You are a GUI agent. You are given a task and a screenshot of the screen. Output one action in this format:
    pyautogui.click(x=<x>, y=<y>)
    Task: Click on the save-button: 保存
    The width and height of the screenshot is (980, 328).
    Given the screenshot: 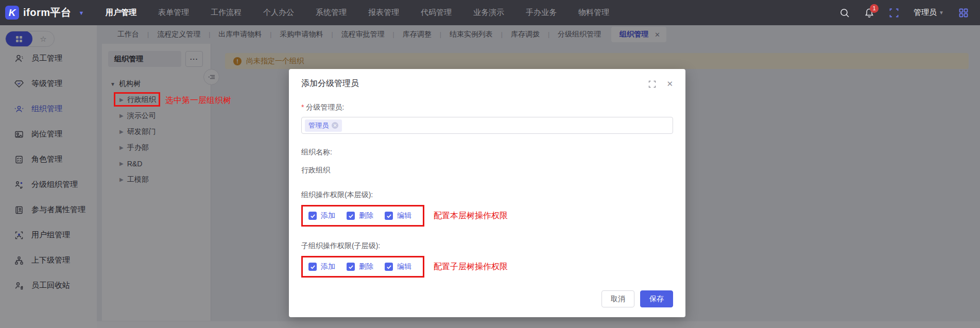 What is the action you would take?
    pyautogui.click(x=657, y=299)
    